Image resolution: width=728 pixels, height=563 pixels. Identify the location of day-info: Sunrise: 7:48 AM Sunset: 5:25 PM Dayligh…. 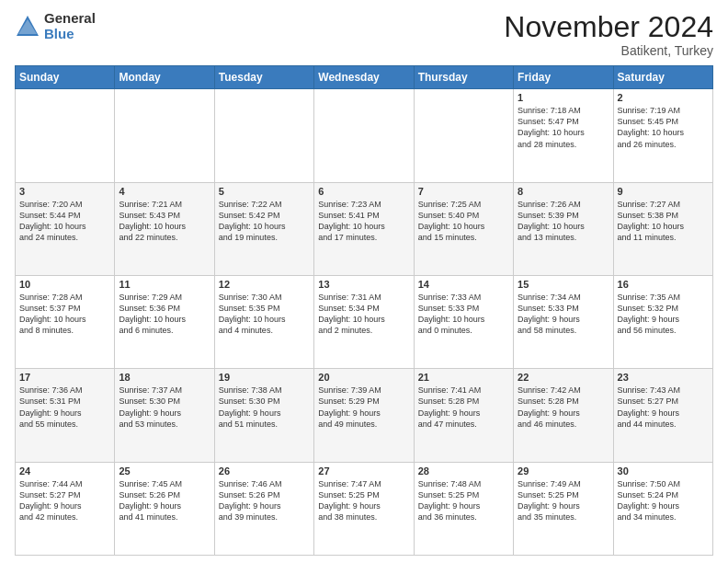
(463, 500).